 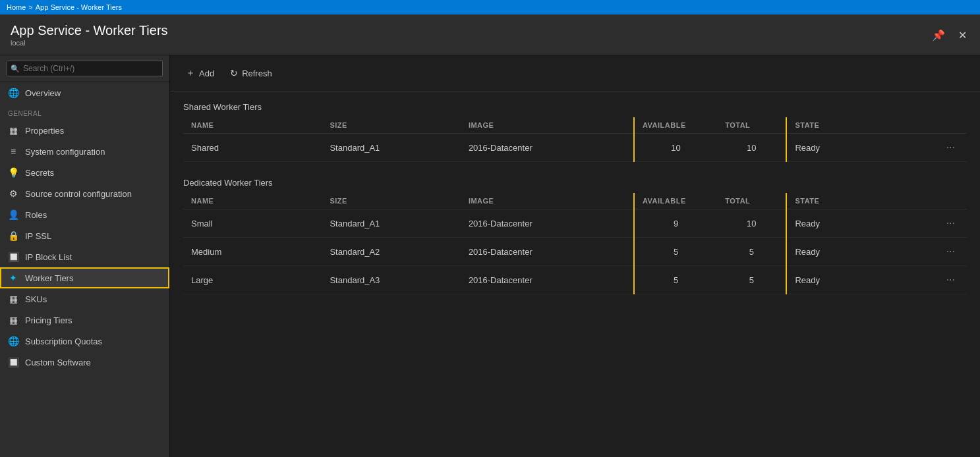 What do you see at coordinates (946, 202) in the screenshot?
I see `dedicated-col-actions` at bounding box center [946, 202].